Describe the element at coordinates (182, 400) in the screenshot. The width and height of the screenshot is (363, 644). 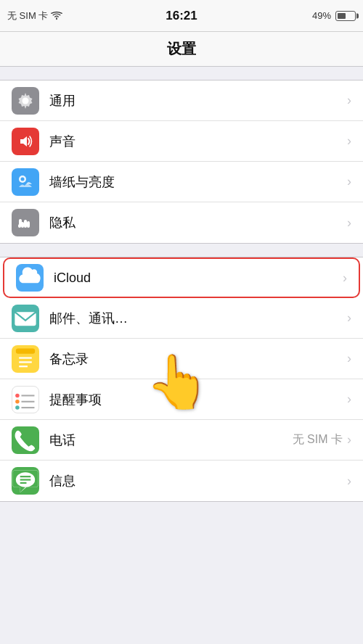
I see `settings-item-reminders: 提醒事项 ›` at that location.